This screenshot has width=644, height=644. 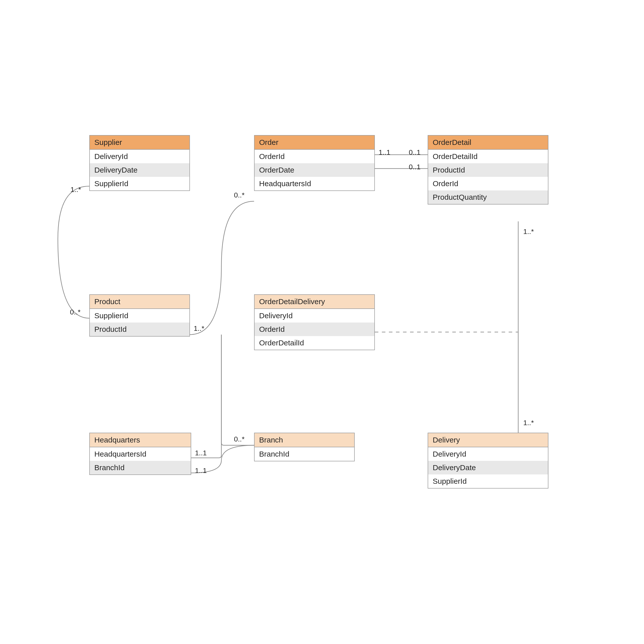 What do you see at coordinates (488, 461) in the screenshot?
I see `entity-delivery: Delivery DeliveryId DeliveryDate Supplie…` at bounding box center [488, 461].